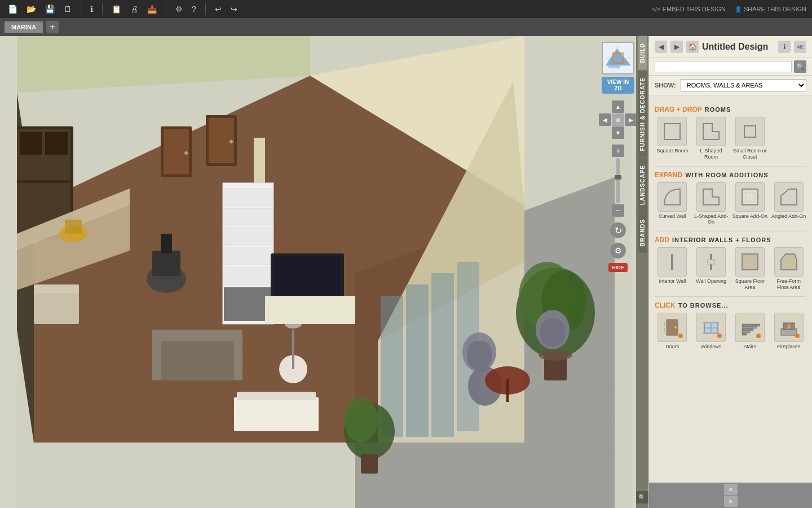  What do you see at coordinates (618, 58) in the screenshot?
I see `map-thumbnail` at bounding box center [618, 58].